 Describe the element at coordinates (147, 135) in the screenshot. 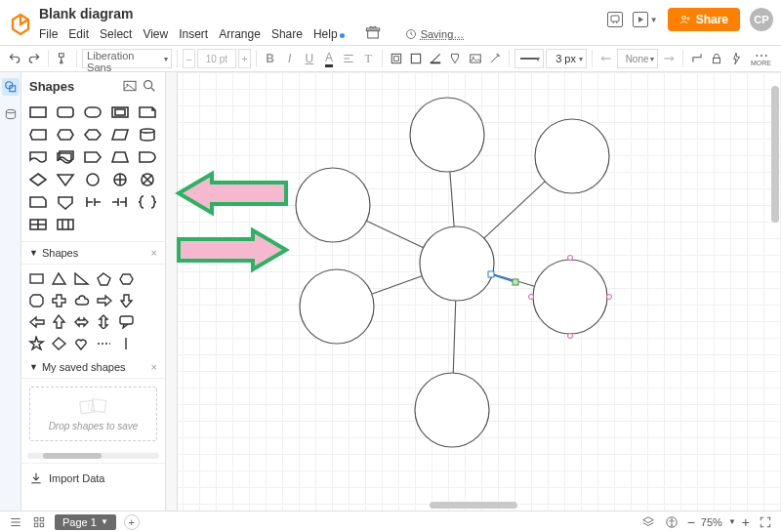

I see `shape-cylinder` at that location.